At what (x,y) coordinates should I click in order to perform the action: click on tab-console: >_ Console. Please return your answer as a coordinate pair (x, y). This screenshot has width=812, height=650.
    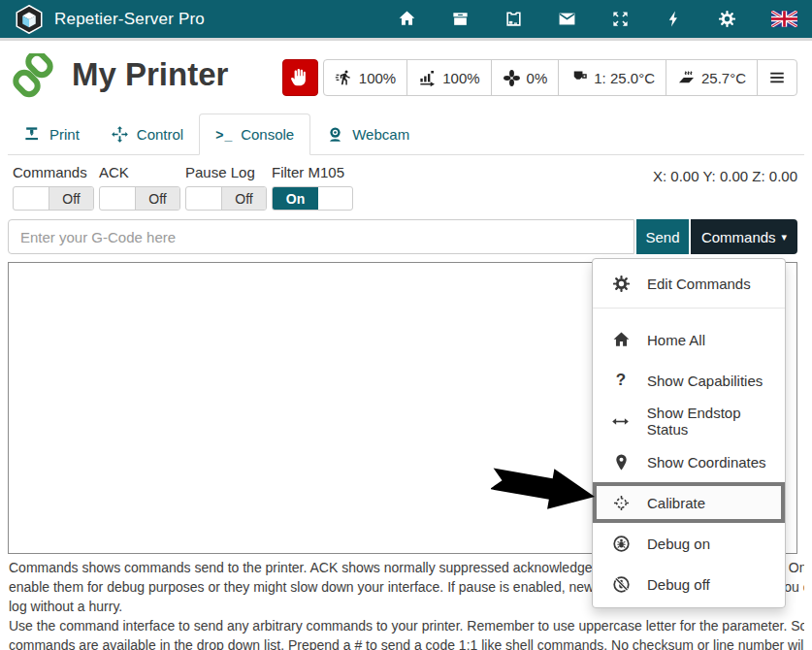
    Looking at the image, I should click on (254, 134).